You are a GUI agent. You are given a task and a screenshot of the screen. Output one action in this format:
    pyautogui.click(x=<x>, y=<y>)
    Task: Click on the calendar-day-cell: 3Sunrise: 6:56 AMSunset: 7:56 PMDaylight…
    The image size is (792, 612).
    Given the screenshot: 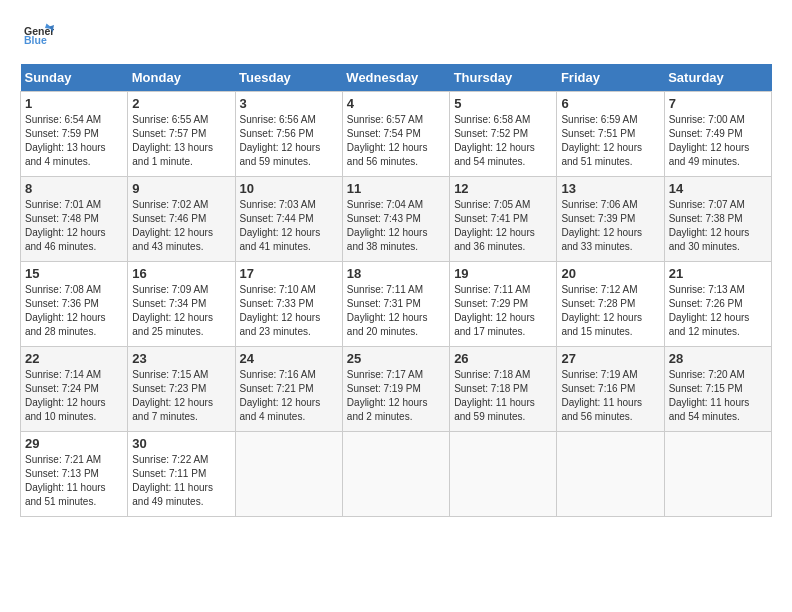 What is the action you would take?
    pyautogui.click(x=288, y=134)
    